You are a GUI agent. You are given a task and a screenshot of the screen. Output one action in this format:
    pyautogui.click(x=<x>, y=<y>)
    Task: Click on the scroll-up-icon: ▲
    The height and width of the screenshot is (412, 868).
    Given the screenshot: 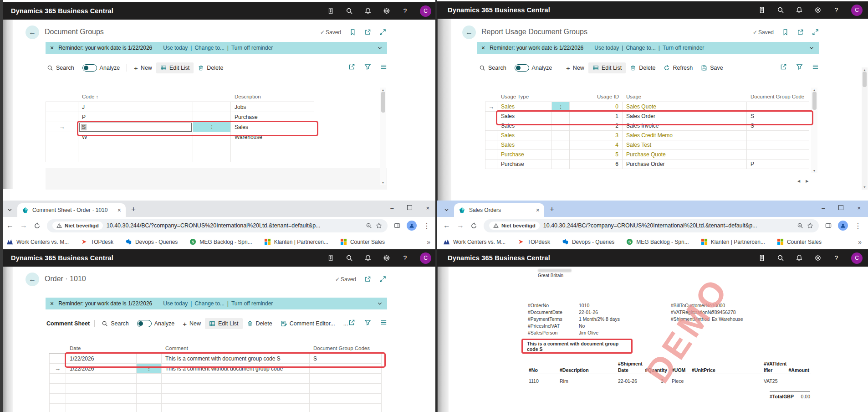 What is the action you would take?
    pyautogui.click(x=814, y=90)
    